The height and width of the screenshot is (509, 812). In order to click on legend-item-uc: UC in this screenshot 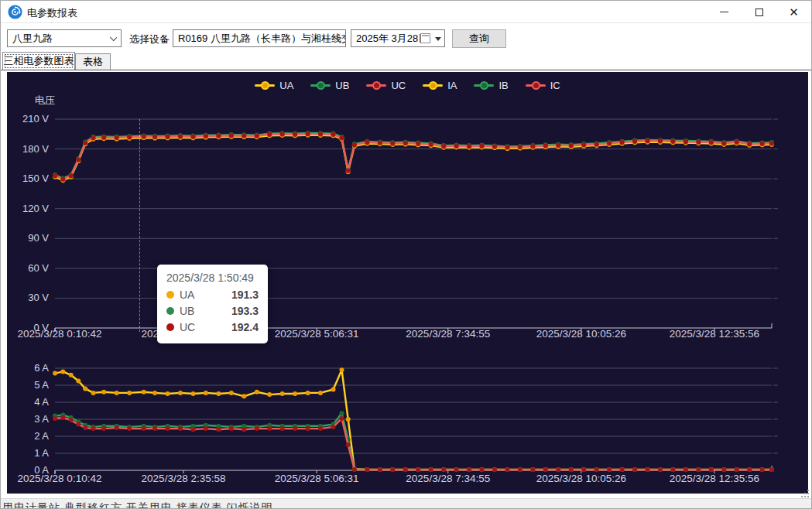, I will do `click(385, 85)`.